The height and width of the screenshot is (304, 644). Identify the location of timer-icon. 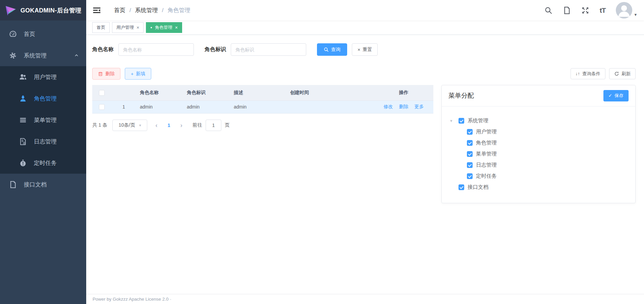
(23, 163).